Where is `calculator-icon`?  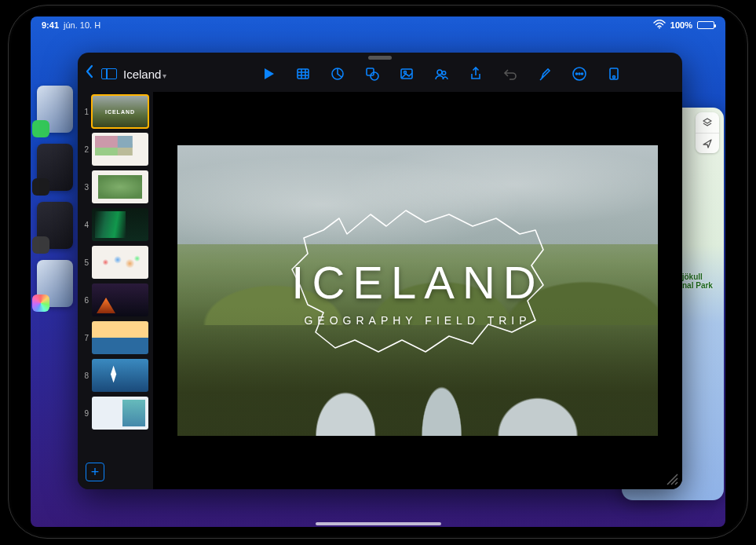
calculator-icon is located at coordinates (41, 245).